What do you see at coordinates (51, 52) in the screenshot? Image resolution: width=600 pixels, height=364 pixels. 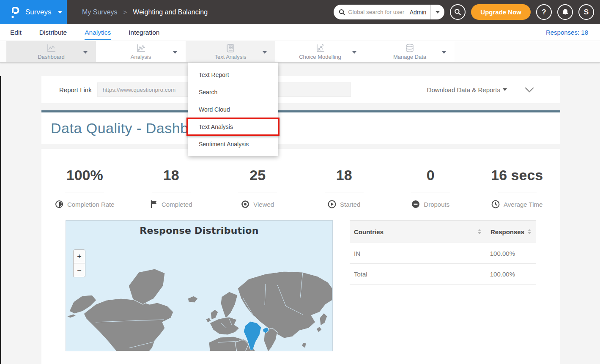 I see `tab-dashboard: Dashboard` at bounding box center [51, 52].